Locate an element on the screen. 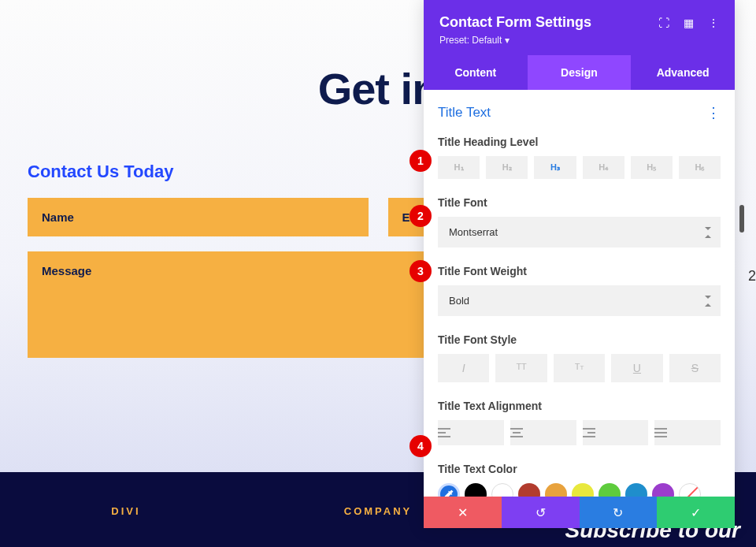 Image resolution: width=756 pixels, height=547 pixels. tab-content: Content is located at coordinates (476, 73).